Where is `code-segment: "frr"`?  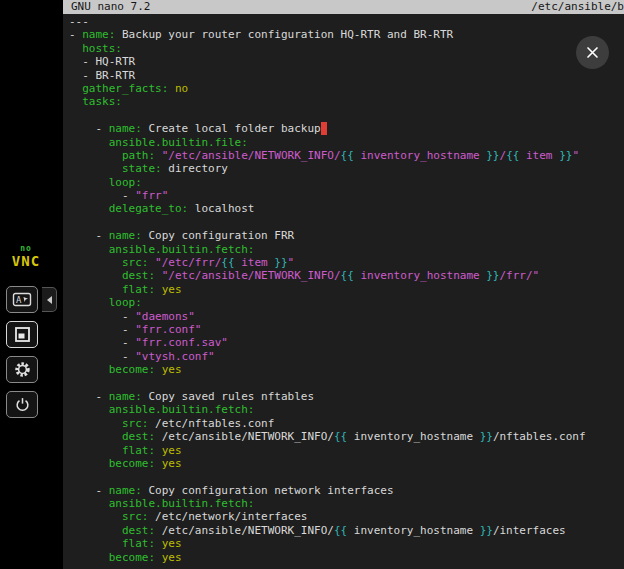
code-segment: "frr" is located at coordinates (152, 196).